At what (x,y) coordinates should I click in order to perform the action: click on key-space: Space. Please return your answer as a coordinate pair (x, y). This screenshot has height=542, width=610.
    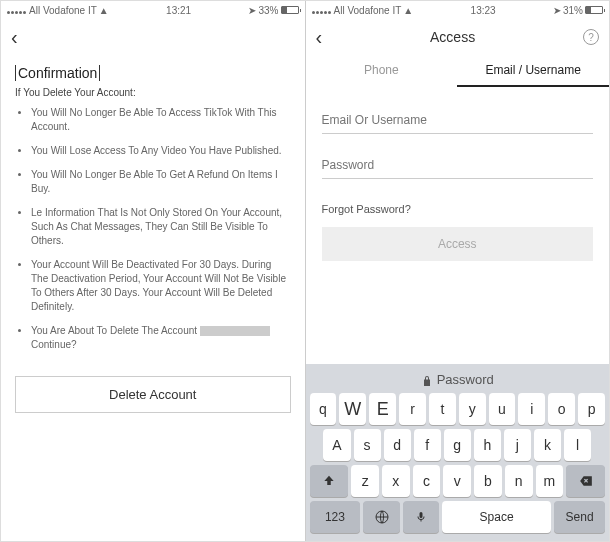
    Looking at the image, I should click on (496, 517).